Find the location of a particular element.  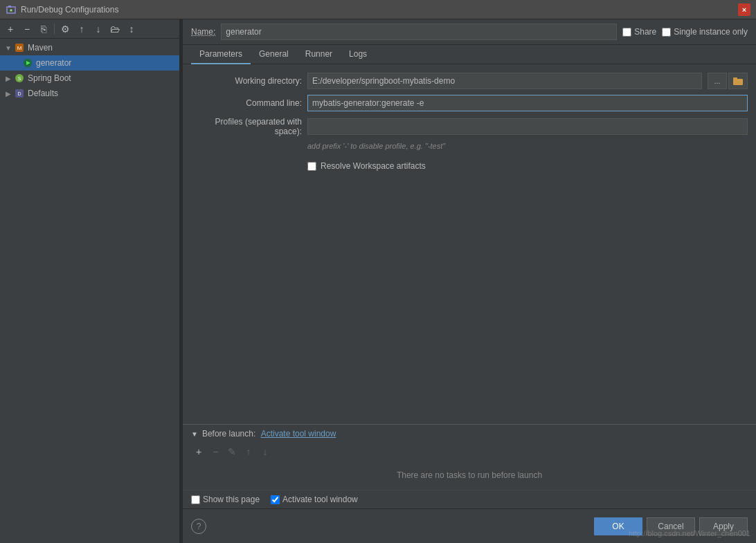

bl-down-button: ↓ is located at coordinates (265, 452).